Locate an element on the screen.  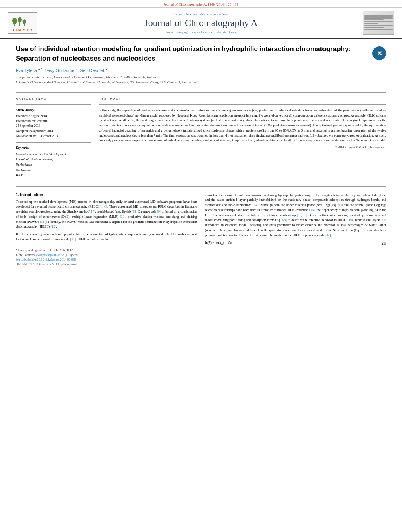
ref-14: [14] is located at coordinates (255, 205).